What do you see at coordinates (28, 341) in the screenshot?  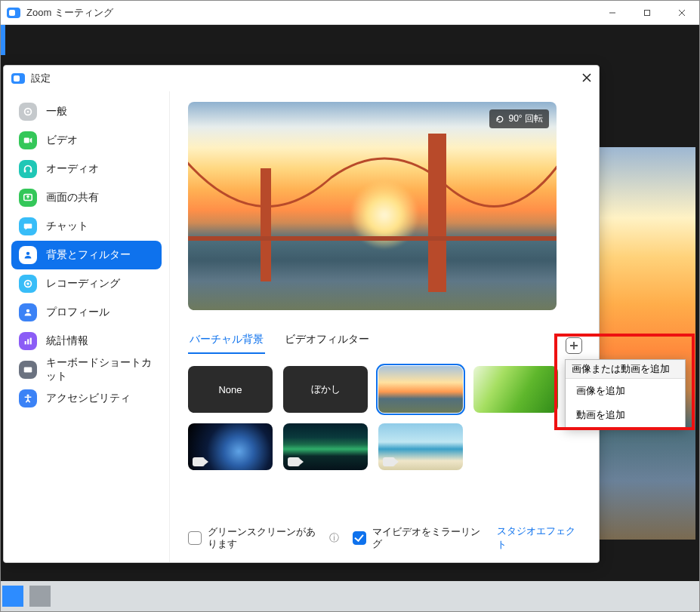 I see `stats-icon` at bounding box center [28, 341].